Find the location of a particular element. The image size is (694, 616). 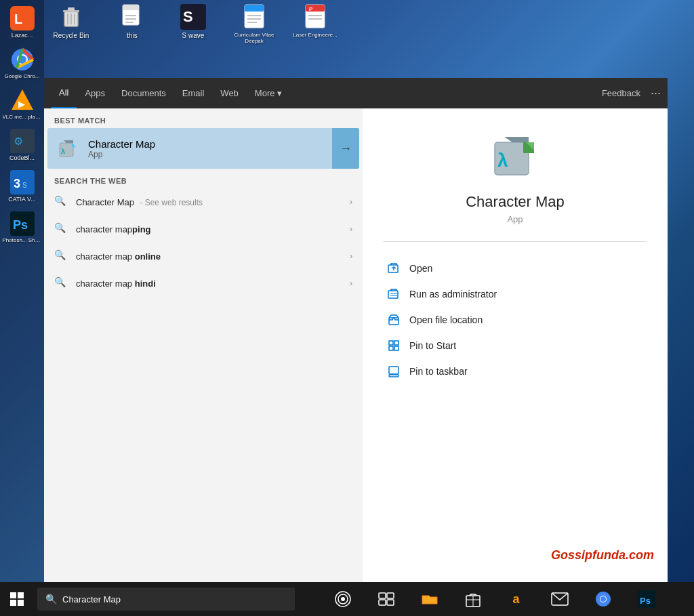

curriculum-icon is located at coordinates (254, 17).